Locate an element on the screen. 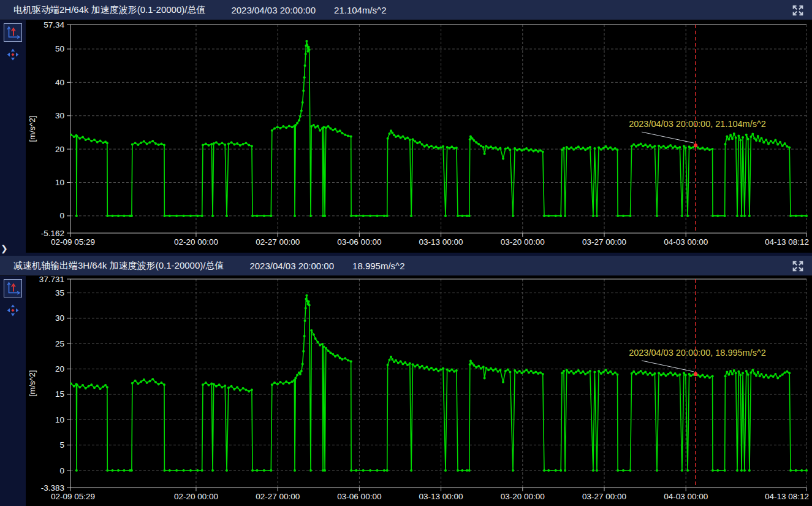 This screenshot has width=812, height=506. measurement-point-title: 减速机轴输出端3H/64k 加速度波形(0.1-20000)/总值 is located at coordinates (119, 266).